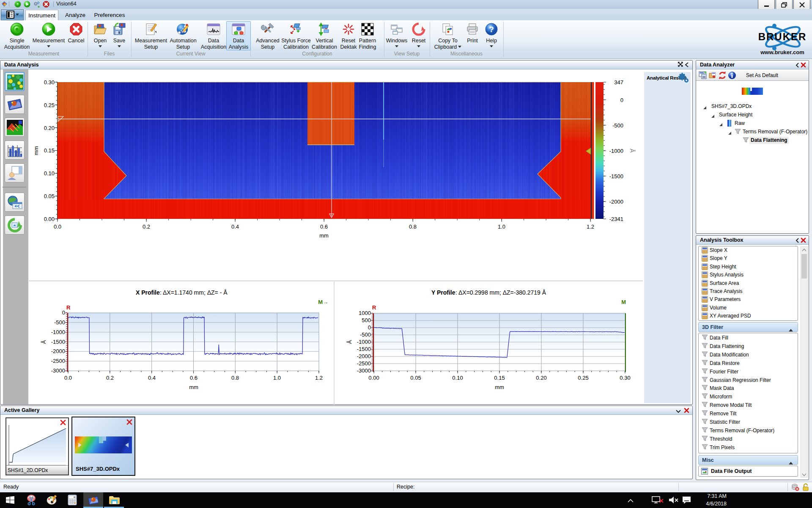 The height and width of the screenshot is (508, 812). Describe the element at coordinates (148, 293) in the screenshot. I see `svg-text: X Profile` at that location.